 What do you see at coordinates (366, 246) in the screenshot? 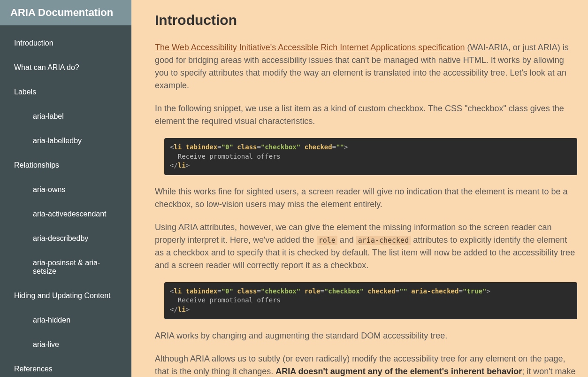
I see `intro-paragraph-4: Using ARIA attributes, however, we can g…` at bounding box center [366, 246].